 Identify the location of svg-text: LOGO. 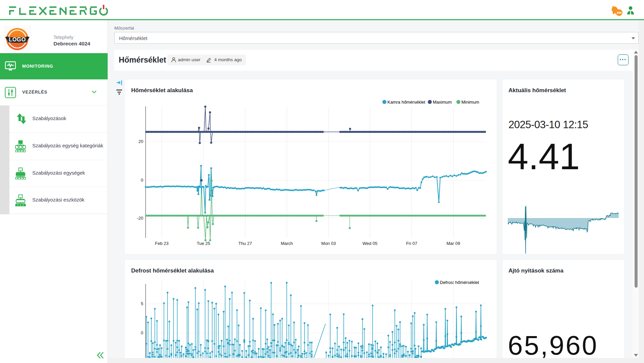
(17, 39).